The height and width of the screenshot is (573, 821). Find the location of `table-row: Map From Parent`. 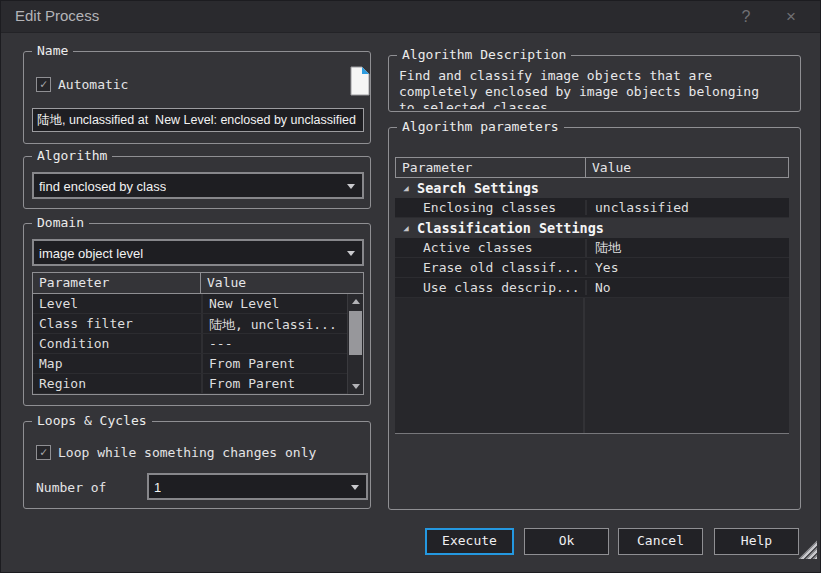

table-row: Map From Parent is located at coordinates (198, 364).